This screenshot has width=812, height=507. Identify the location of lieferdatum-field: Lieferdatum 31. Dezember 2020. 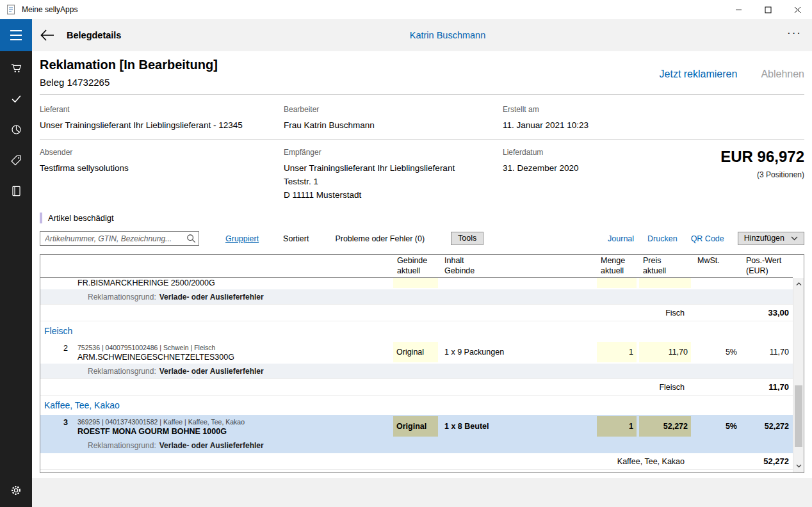
(586, 175).